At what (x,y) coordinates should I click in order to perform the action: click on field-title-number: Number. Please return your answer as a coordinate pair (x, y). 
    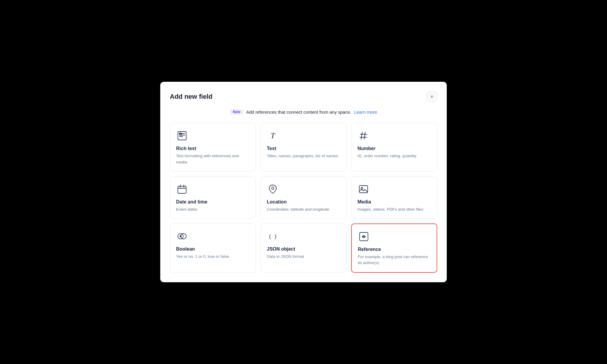
    Looking at the image, I should click on (394, 149).